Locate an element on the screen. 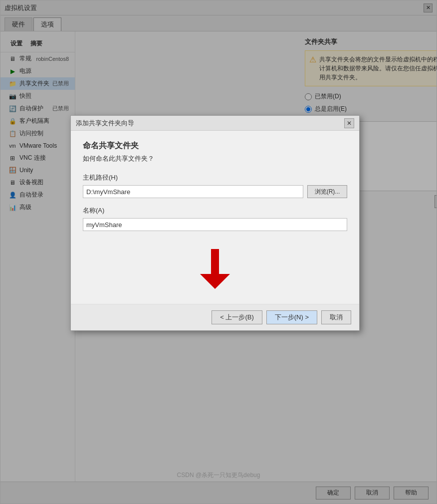 The height and width of the screenshot is (504, 437). arrow-container is located at coordinates (215, 266).